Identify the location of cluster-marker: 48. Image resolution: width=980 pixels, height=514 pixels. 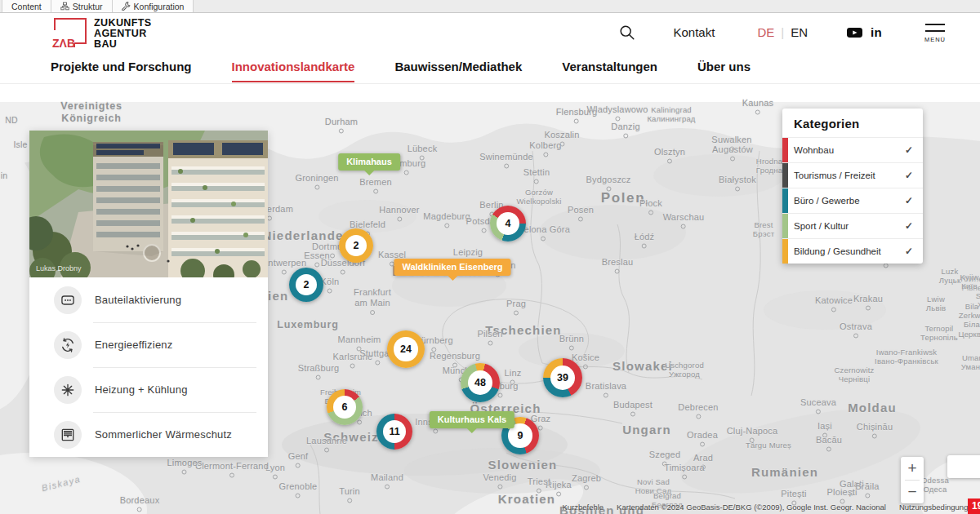
(480, 383).